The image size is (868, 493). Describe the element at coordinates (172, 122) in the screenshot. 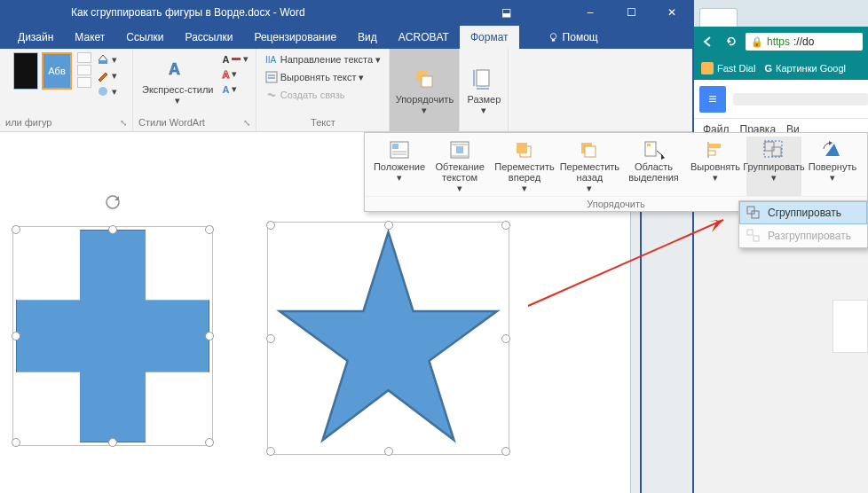

I see `wordart-styles-label: Стили WordArt` at that location.